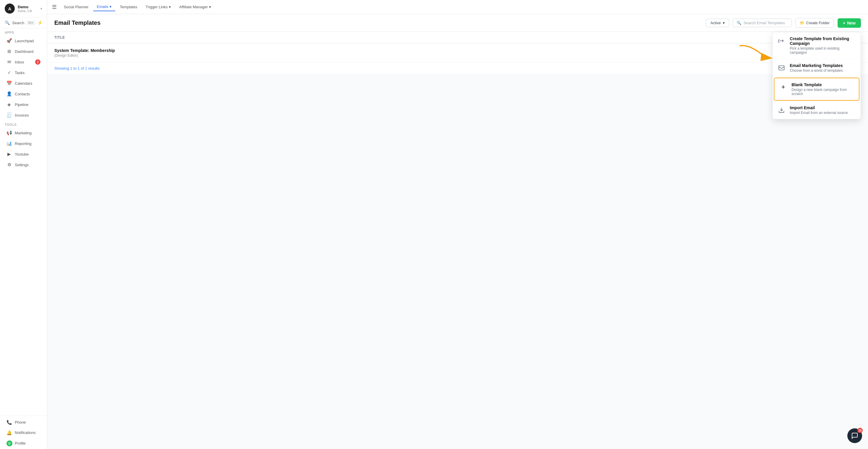 This screenshot has height=449, width=868. Describe the element at coordinates (20, 443) in the screenshot. I see `sidebar-item-label: Profile` at that location.